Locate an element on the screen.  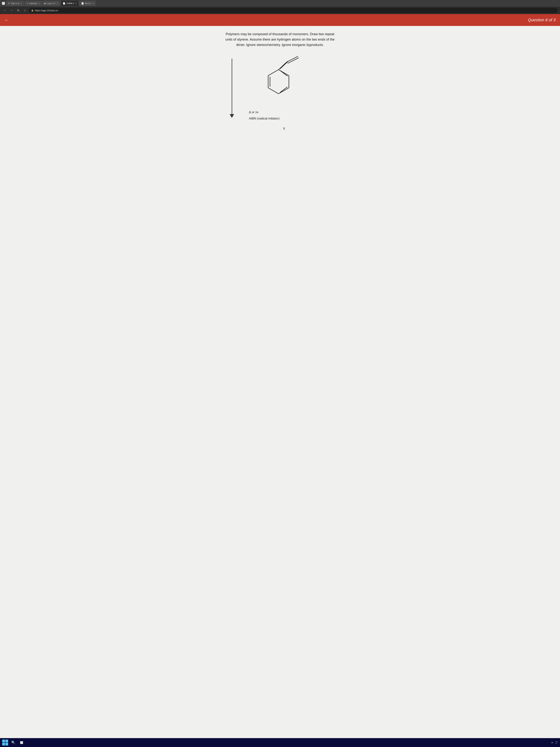
tab-2-close-button: ✕ is located at coordinates (39, 3).